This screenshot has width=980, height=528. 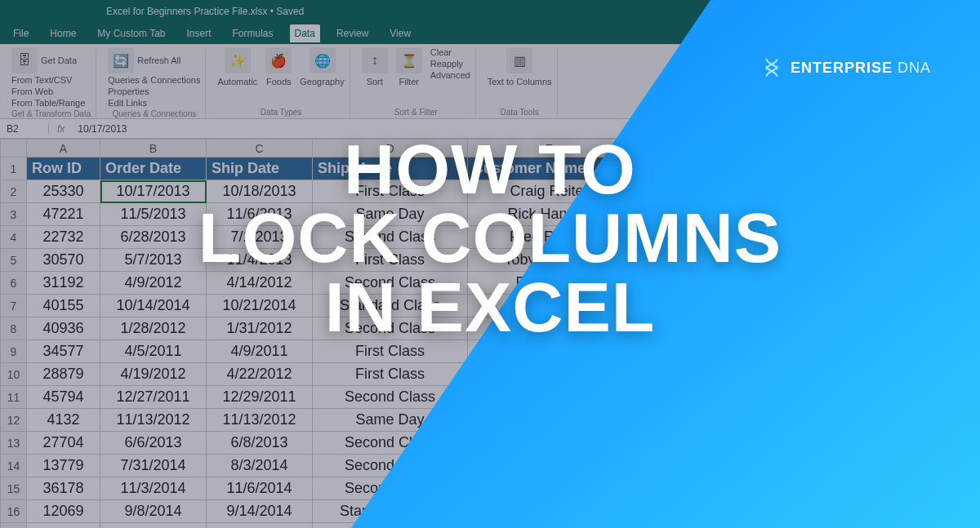 What do you see at coordinates (550, 489) in the screenshot?
I see `cell: Thomas Boland` at bounding box center [550, 489].